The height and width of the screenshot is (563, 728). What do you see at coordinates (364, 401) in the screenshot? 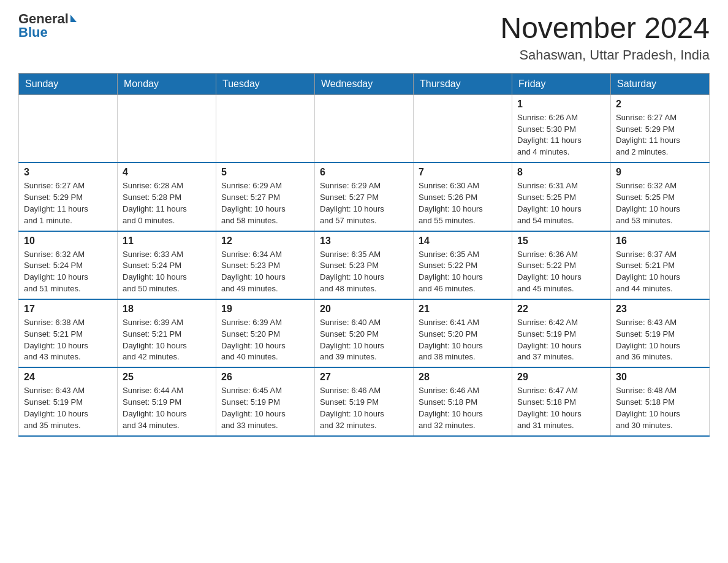
I see `calendar-cell: 27Sunrise: 6:46 AM Sunset: 5:19 PM Dayli…` at bounding box center [364, 401].